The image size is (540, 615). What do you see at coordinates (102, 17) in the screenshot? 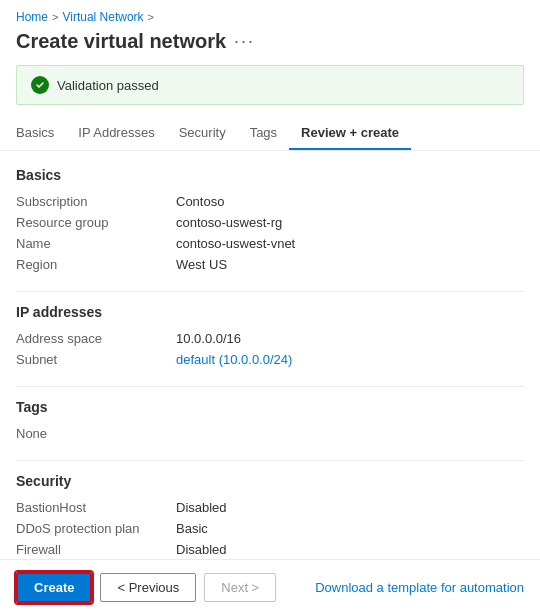
I see `breadcrumb-virtual-network: Virtual Network` at bounding box center [102, 17].